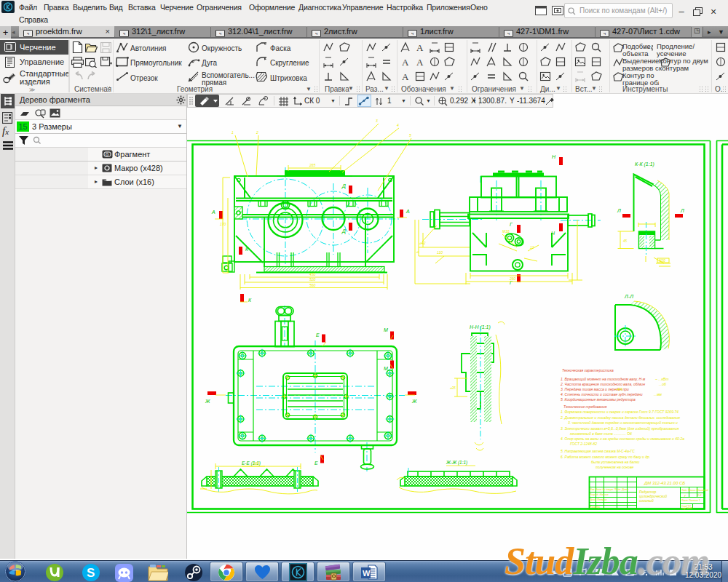 Image resolution: width=728 pixels, height=582 pixels. Describe the element at coordinates (588, 370) in the screenshot. I see `svg-text: Техническая характеристика` at that location.